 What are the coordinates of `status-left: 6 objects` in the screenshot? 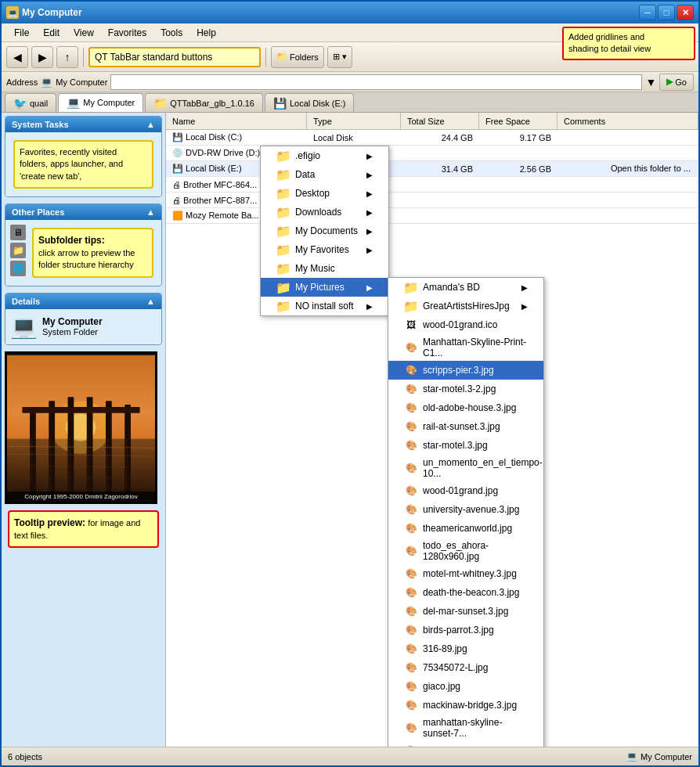 It's located at (314, 757).